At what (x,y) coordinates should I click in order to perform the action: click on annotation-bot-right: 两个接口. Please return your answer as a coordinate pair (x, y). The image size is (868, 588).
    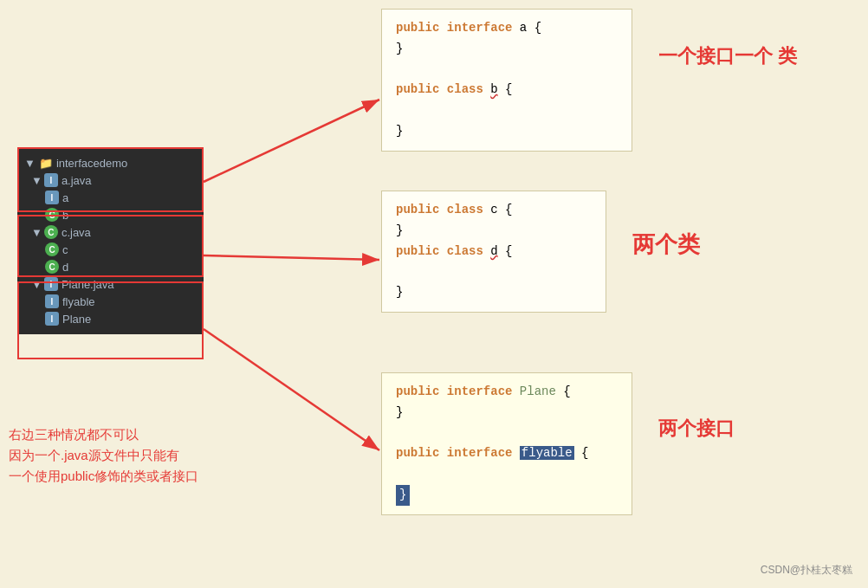
    Looking at the image, I should click on (696, 429).